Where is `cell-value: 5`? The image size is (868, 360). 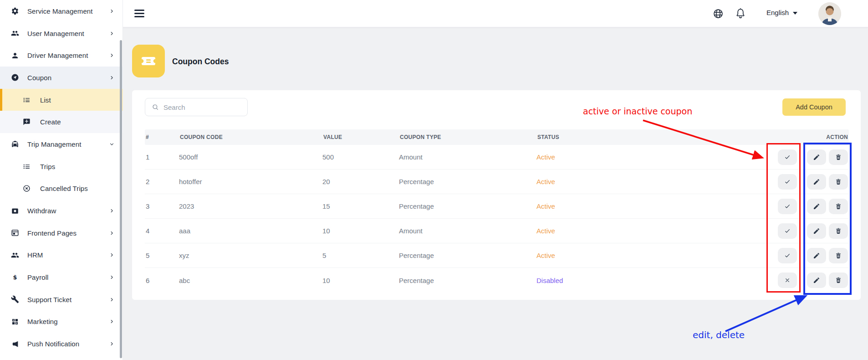
cell-value: 5 is located at coordinates (361, 255).